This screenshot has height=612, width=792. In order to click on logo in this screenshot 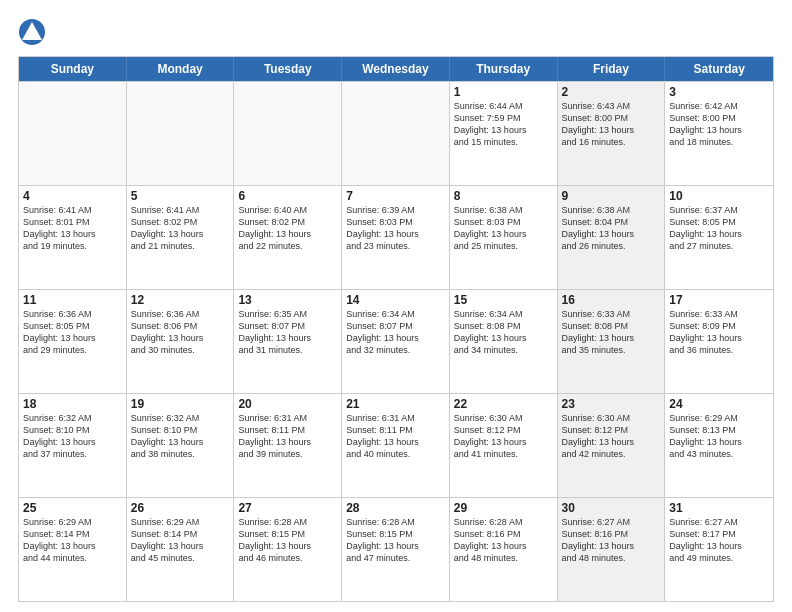, I will do `click(34, 32)`.